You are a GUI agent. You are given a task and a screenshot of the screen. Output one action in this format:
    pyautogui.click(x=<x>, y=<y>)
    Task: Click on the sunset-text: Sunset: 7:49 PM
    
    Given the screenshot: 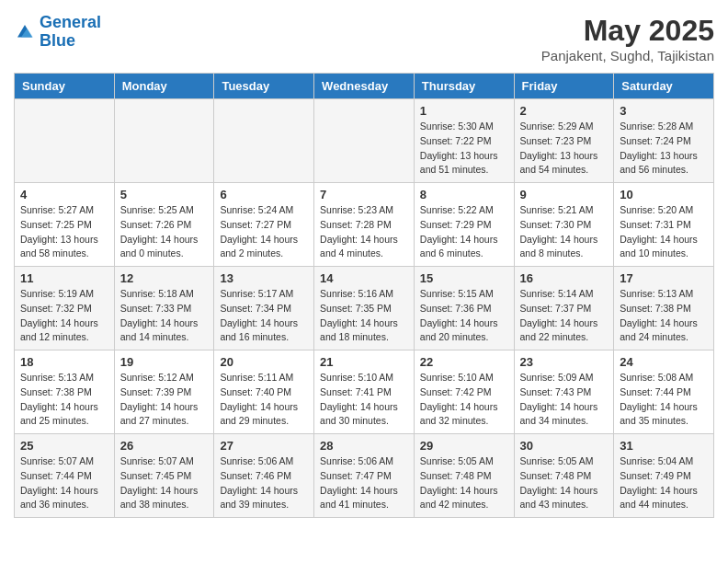 What is the action you would take?
    pyautogui.click(x=664, y=477)
    